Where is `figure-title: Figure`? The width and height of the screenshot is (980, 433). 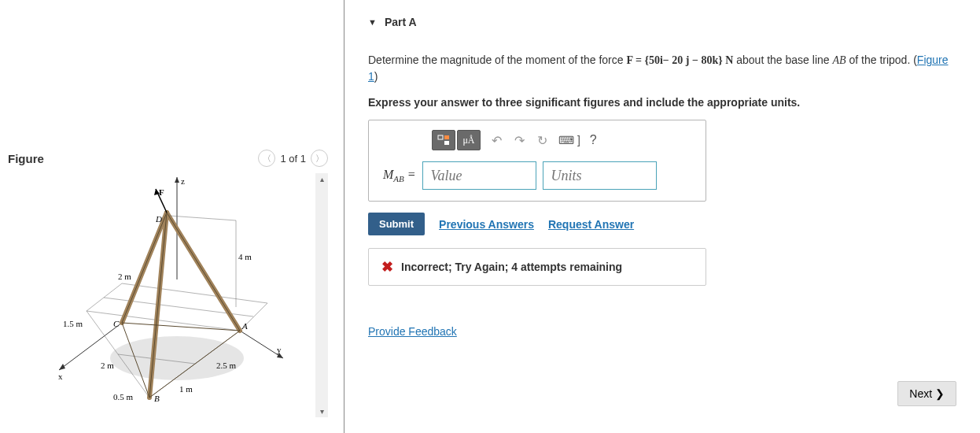
figure-title: Figure is located at coordinates (26, 159).